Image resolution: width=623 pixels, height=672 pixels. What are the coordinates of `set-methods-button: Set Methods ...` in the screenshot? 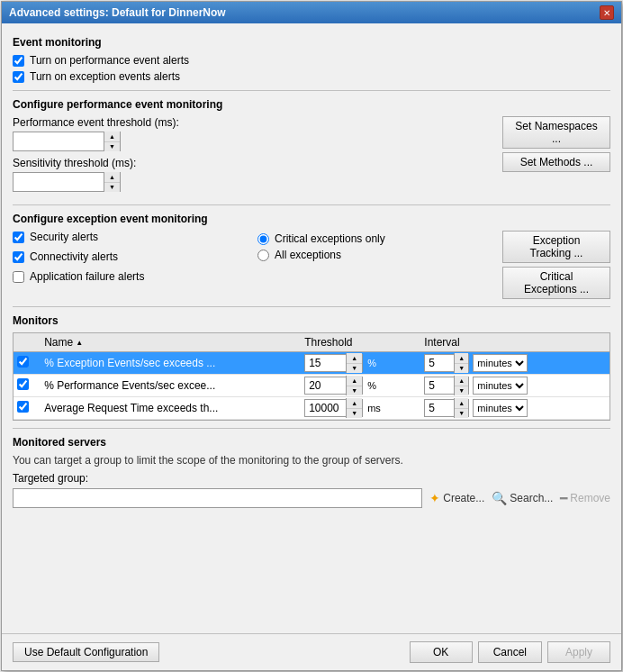 It's located at (556, 162).